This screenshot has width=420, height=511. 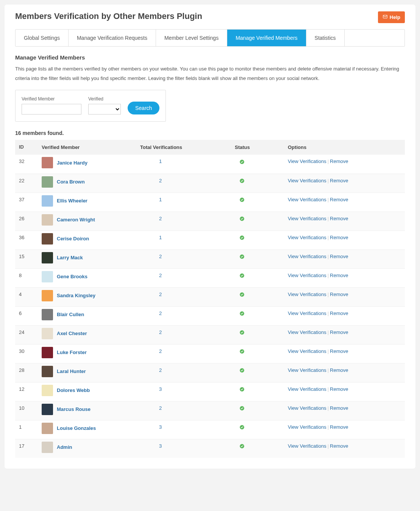 What do you see at coordinates (105, 109) in the screenshot?
I see `filter-verified-select` at bounding box center [105, 109].